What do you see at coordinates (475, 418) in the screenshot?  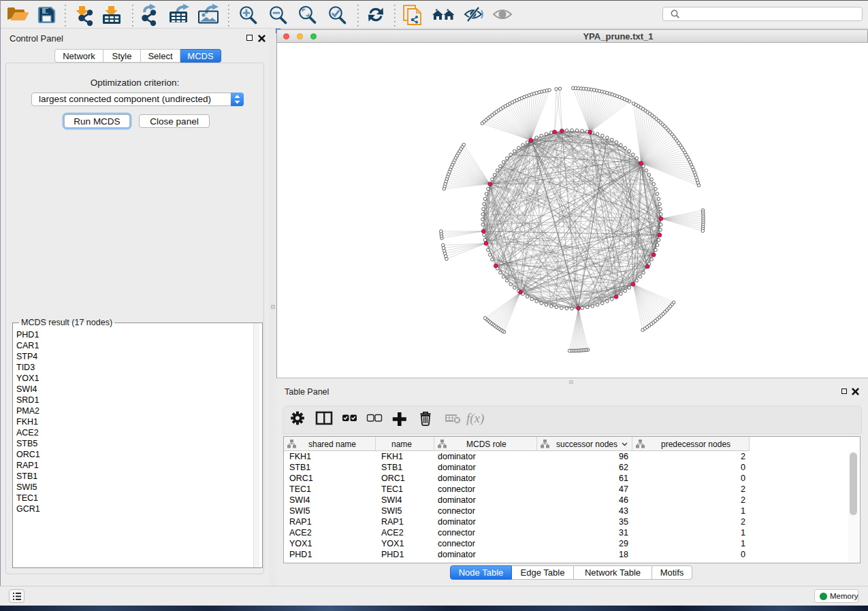 I see `svg-text: f(x)` at bounding box center [475, 418].